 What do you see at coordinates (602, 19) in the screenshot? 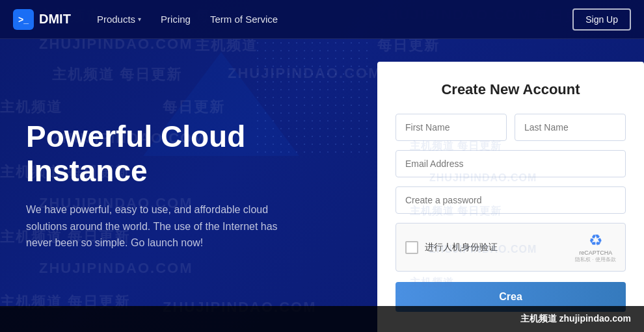
I see `signup-button: Sign Up` at bounding box center [602, 19].